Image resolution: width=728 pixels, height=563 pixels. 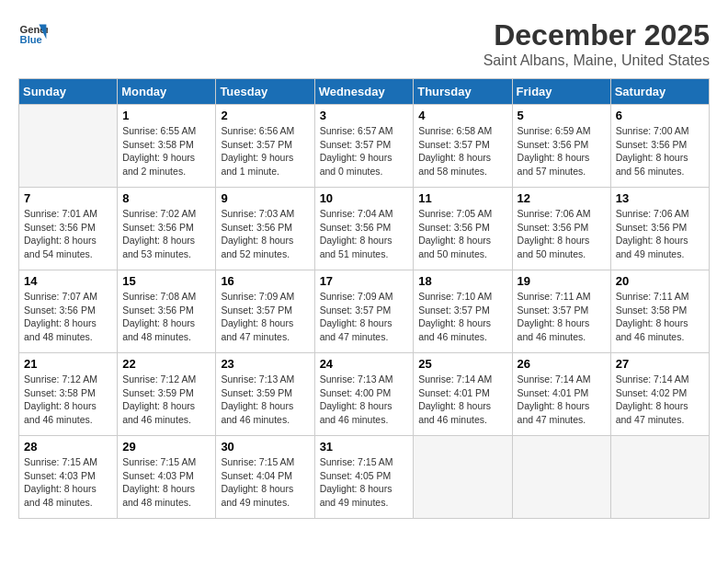 What do you see at coordinates (68, 229) in the screenshot?
I see `calendar-cell: 7Sunrise: 7:01 AM Sunset: 3:56 PM Daylig…` at bounding box center [68, 229].